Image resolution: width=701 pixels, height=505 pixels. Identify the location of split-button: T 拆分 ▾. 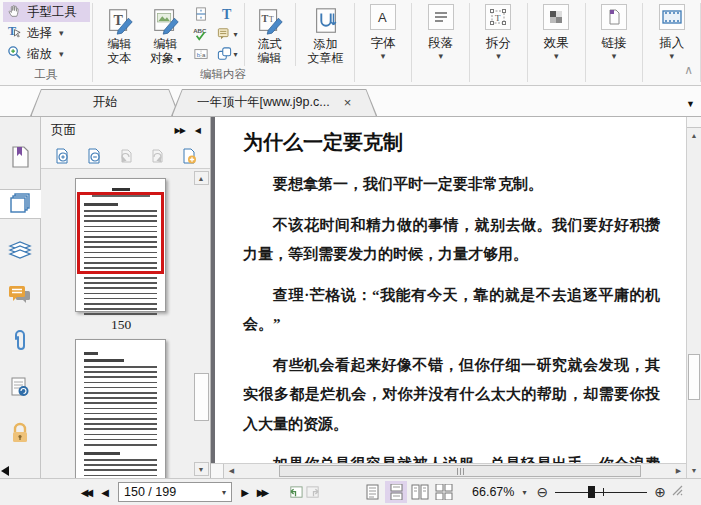
(498, 42).